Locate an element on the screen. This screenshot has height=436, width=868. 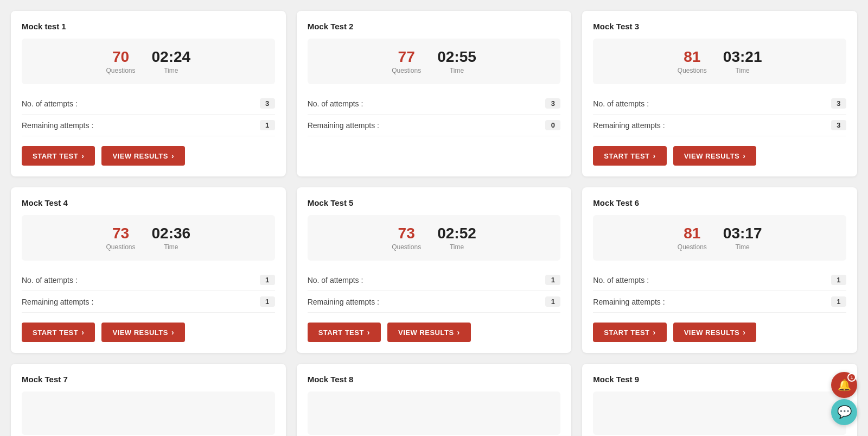
time-stat: 03:17 Time is located at coordinates (743, 238).